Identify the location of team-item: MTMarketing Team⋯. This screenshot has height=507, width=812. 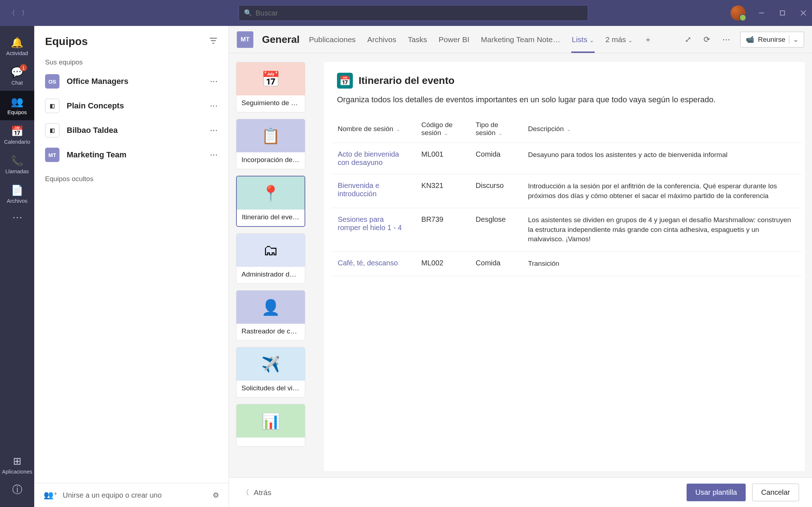
(131, 155).